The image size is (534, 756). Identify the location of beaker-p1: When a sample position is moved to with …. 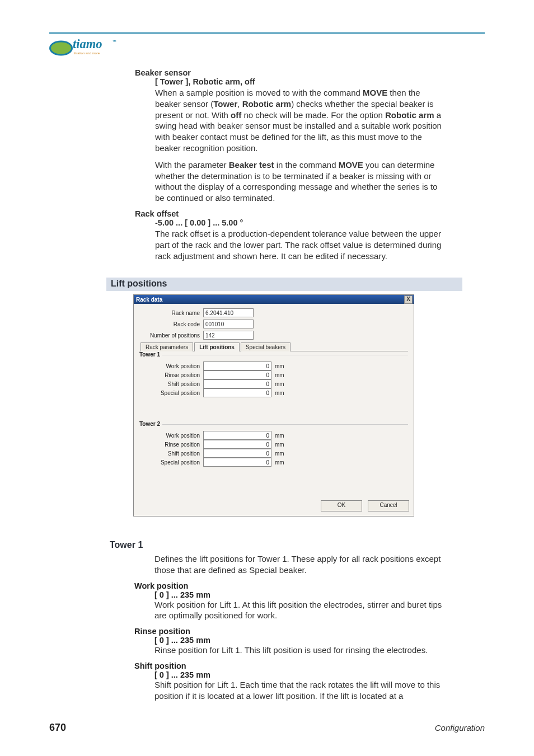
(301, 121).